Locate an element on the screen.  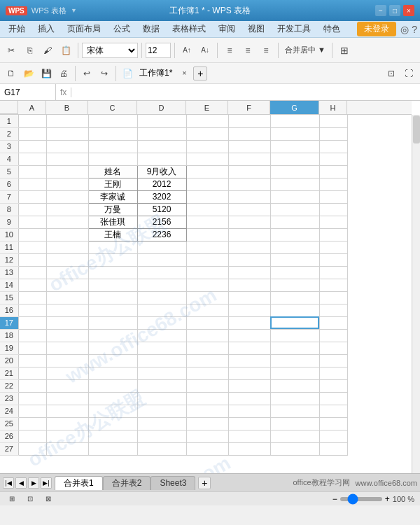
cell-D21 is located at coordinates (162, 373).